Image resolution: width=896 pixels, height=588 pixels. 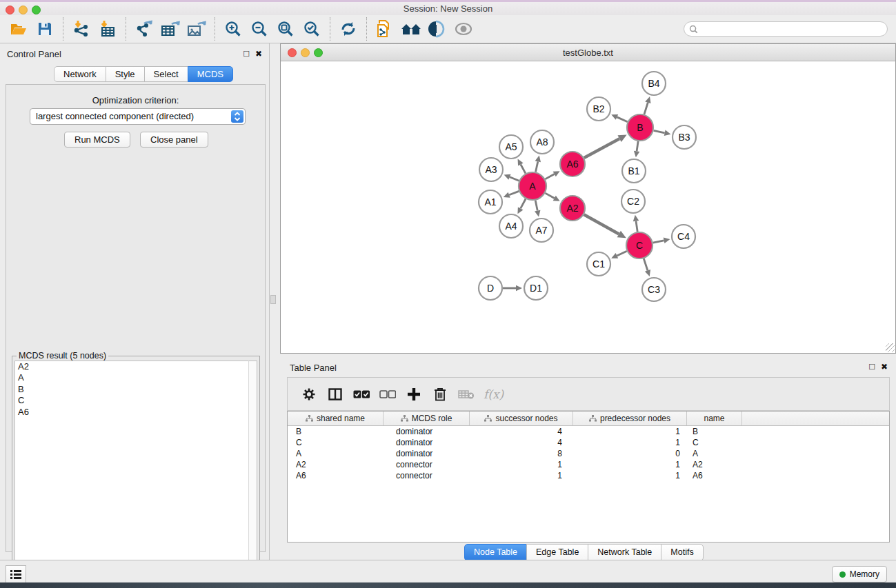 I want to click on add-column-icon, so click(x=414, y=394).